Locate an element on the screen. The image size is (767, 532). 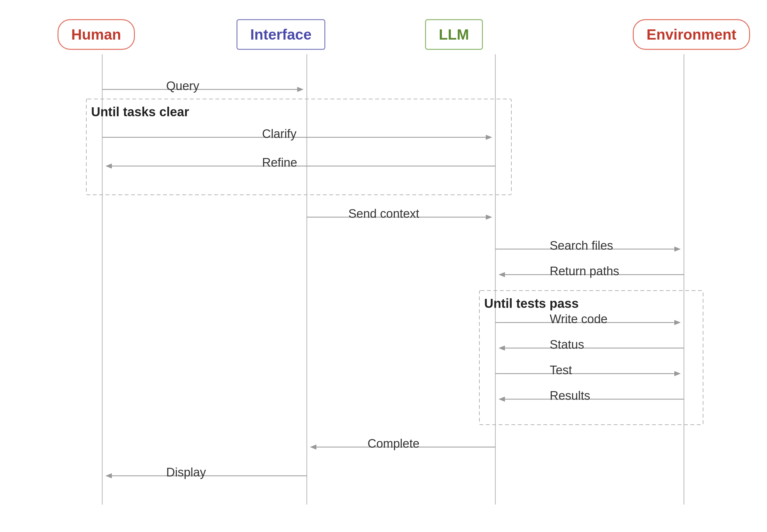
msg-status: Status is located at coordinates (567, 345).